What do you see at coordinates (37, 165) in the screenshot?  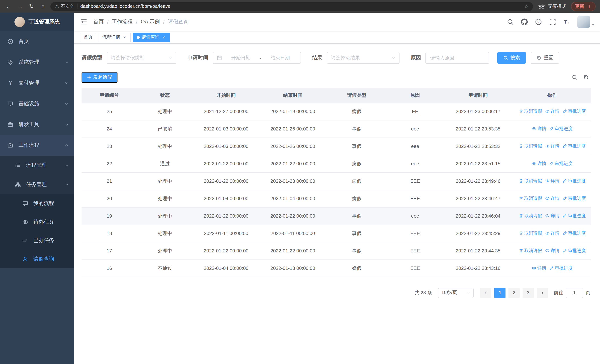 I see `sidebar-item-process-mgmt: 流程管理` at bounding box center [37, 165].